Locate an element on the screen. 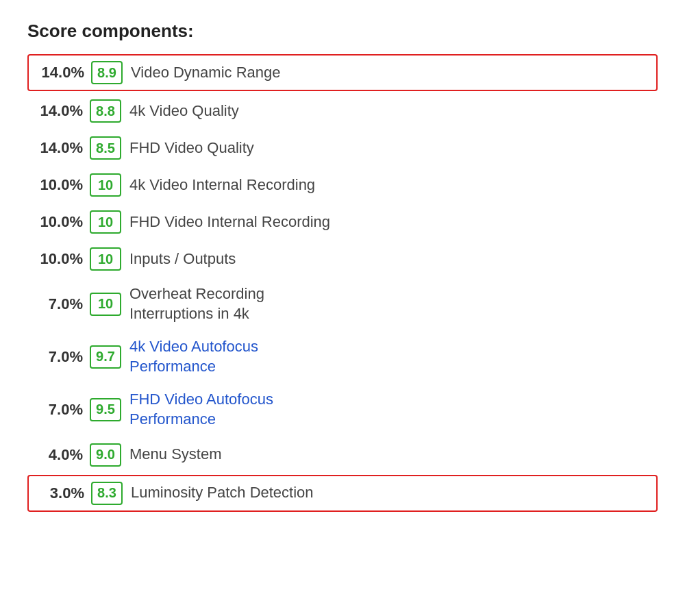 The width and height of the screenshot is (685, 616). score-row-4k-internal-recording: 10.0%104k Video Internal Recording is located at coordinates (342, 185).